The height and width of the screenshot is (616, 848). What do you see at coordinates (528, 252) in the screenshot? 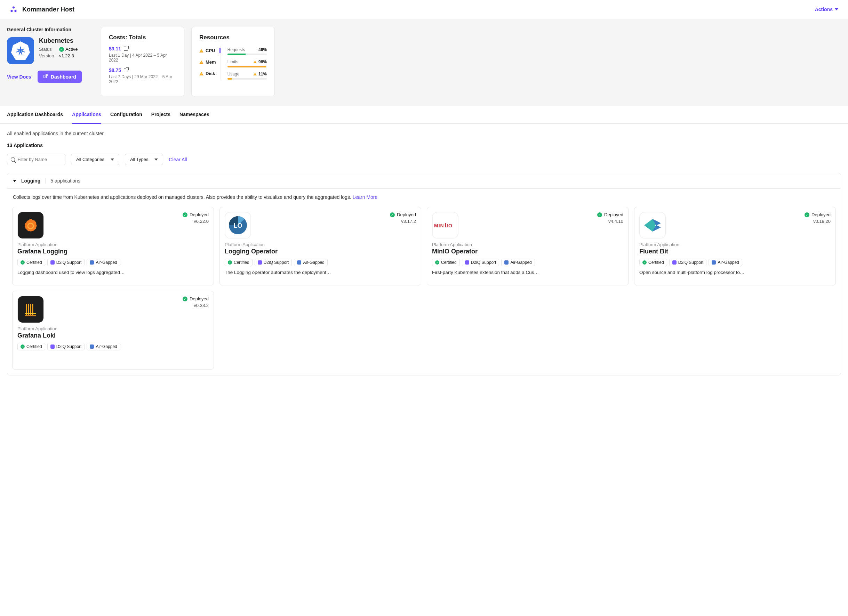
I see `app-name: MinIO Operator` at bounding box center [528, 252].